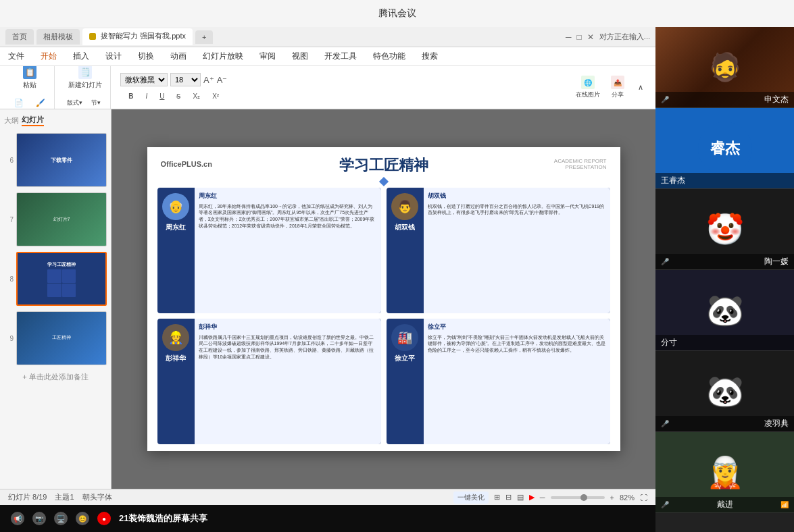  What do you see at coordinates (114, 57) in the screenshot?
I see `menu-design: 设计` at bounding box center [114, 57].